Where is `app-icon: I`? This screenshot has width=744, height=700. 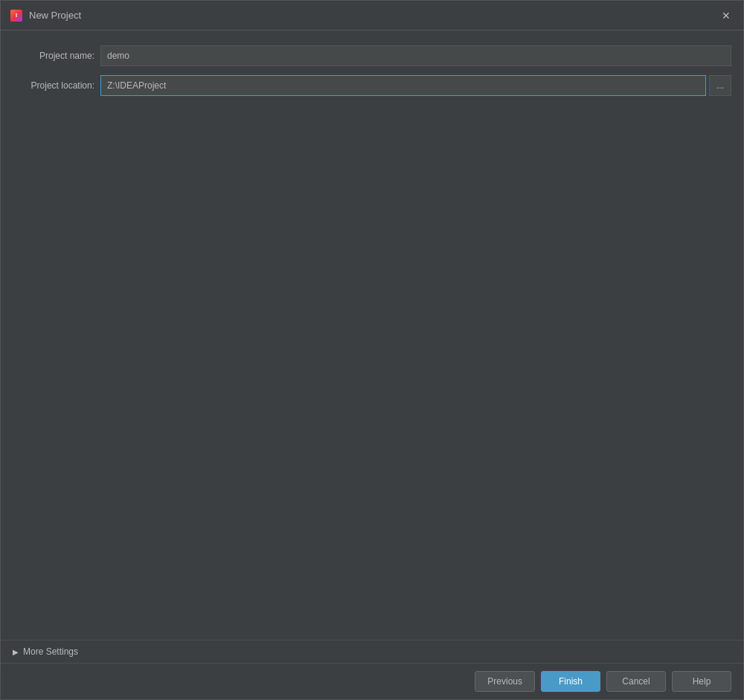
app-icon: I is located at coordinates (16, 16).